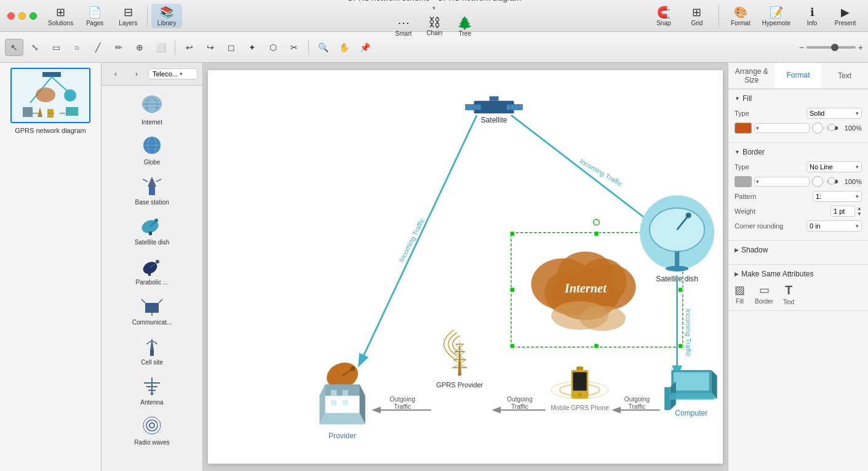 This screenshot has width=868, height=471. What do you see at coordinates (161, 47) in the screenshot?
I see `crop-tool: ⬜` at bounding box center [161, 47].